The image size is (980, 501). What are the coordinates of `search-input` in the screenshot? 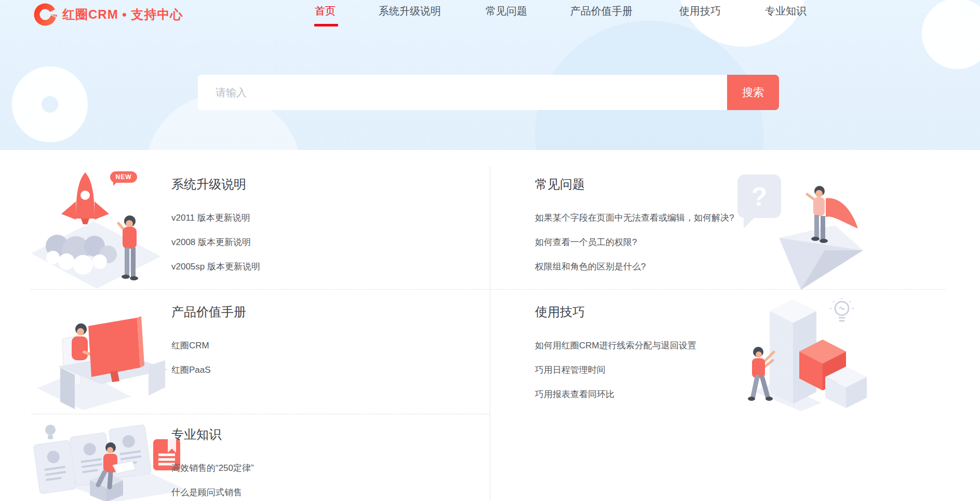 It's located at (462, 92).